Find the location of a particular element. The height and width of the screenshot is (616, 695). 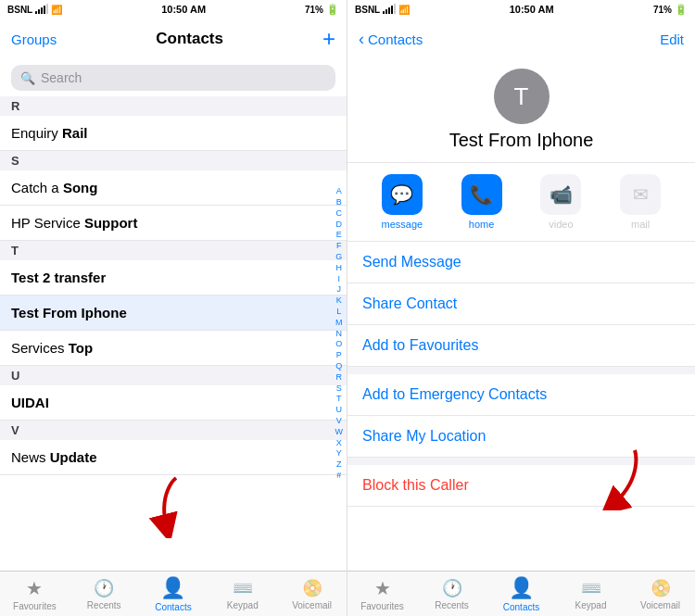

favourites-icon-left: ★ is located at coordinates (34, 588).